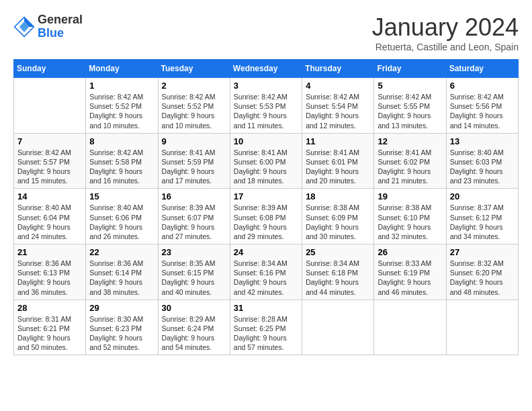 This screenshot has width=532, height=411. I want to click on day-number: 26, so click(410, 253).